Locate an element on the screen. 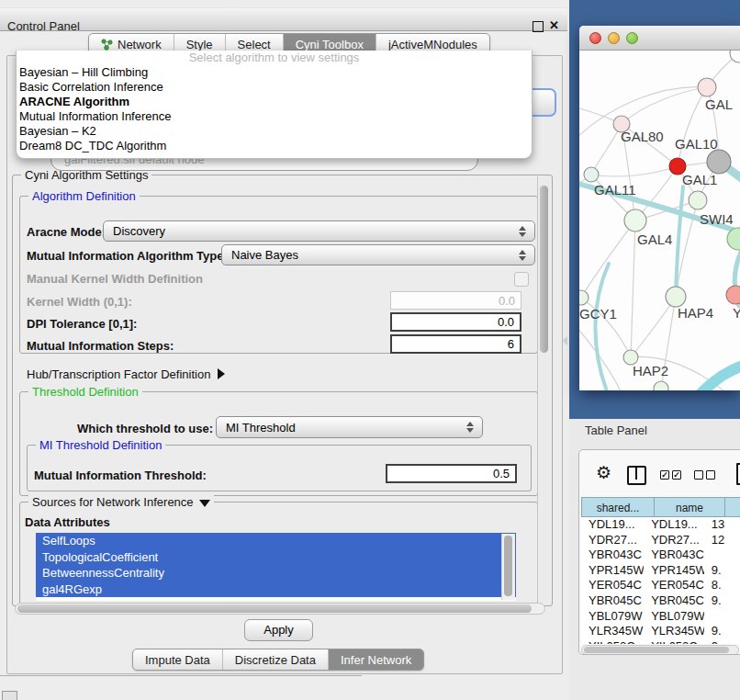  mi-steps-field: 6 is located at coordinates (455, 344).